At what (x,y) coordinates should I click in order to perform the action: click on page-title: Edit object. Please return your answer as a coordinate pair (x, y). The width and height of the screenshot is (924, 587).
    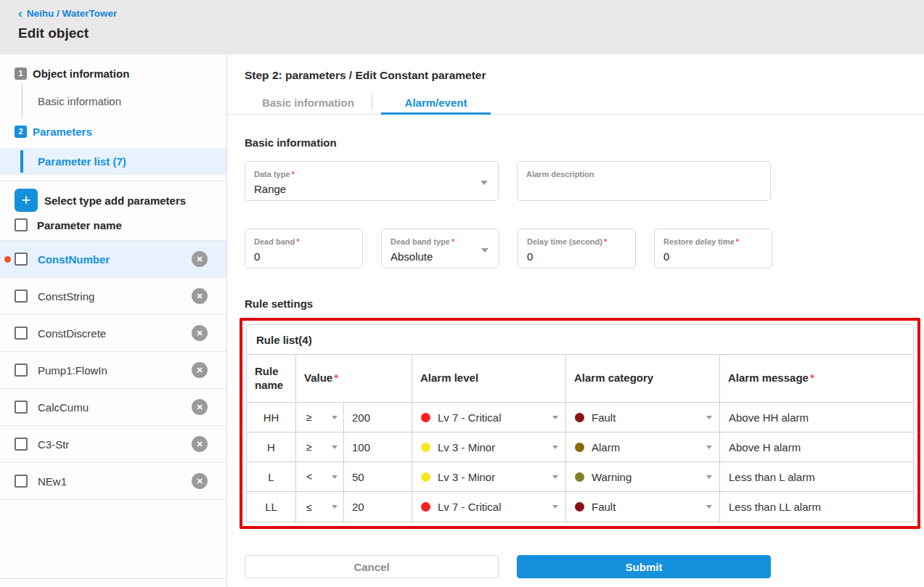
    Looking at the image, I should click on (471, 33).